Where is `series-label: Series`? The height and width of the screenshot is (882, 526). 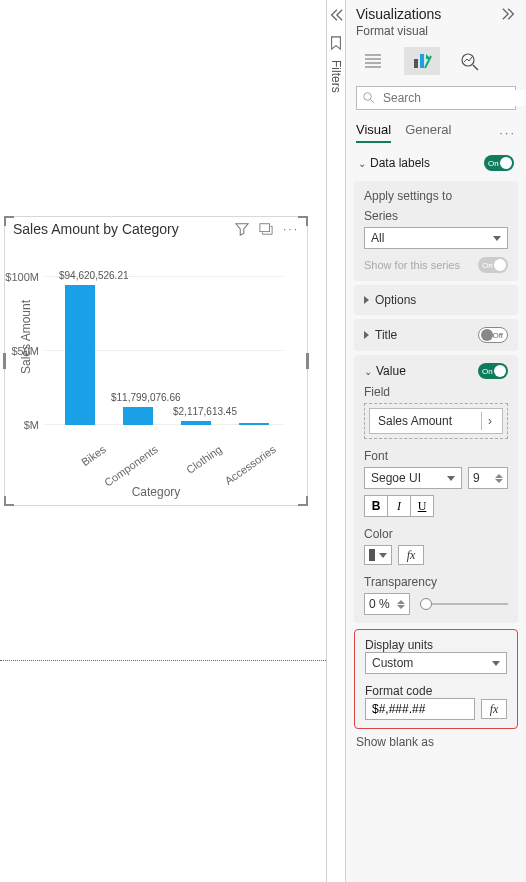 series-label: Series is located at coordinates (436, 216).